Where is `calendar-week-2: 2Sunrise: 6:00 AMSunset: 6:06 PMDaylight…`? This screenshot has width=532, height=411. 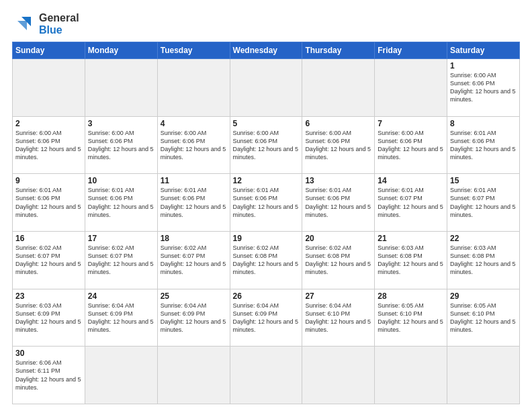 calendar-week-2: 2Sunrise: 6:00 AMSunset: 6:06 PMDaylight… is located at coordinates (266, 145).